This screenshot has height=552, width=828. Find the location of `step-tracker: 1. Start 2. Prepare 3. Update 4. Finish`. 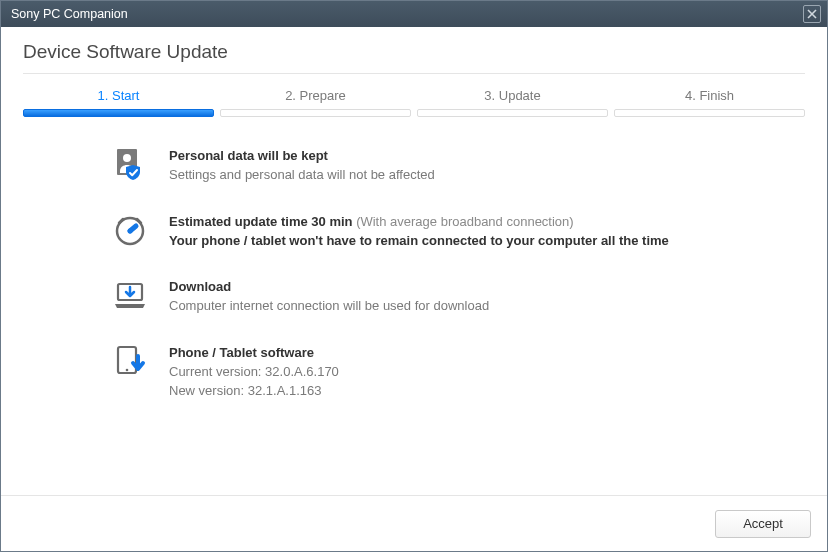

step-tracker: 1. Start 2. Prepare 3. Update 4. Finish is located at coordinates (414, 100).